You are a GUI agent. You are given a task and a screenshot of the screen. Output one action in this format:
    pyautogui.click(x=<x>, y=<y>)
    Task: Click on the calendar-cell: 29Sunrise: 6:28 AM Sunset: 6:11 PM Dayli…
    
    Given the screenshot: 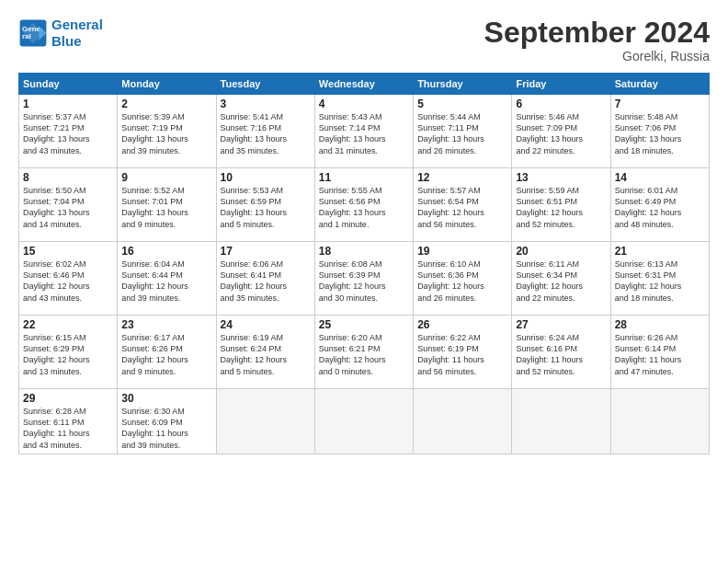 What is the action you would take?
    pyautogui.click(x=68, y=421)
    